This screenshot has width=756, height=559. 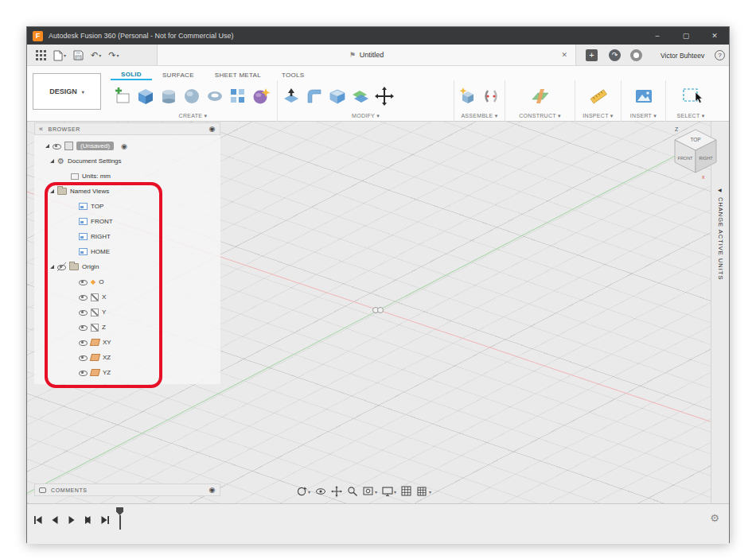 What do you see at coordinates (127, 358) in the screenshot?
I see `browser-item-xz-plane: XZ` at bounding box center [127, 358].